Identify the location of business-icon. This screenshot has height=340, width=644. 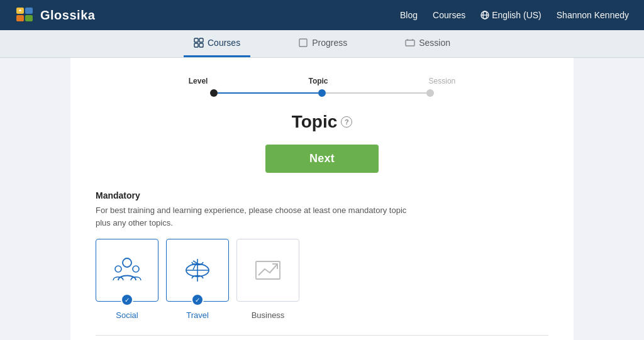
(268, 270).